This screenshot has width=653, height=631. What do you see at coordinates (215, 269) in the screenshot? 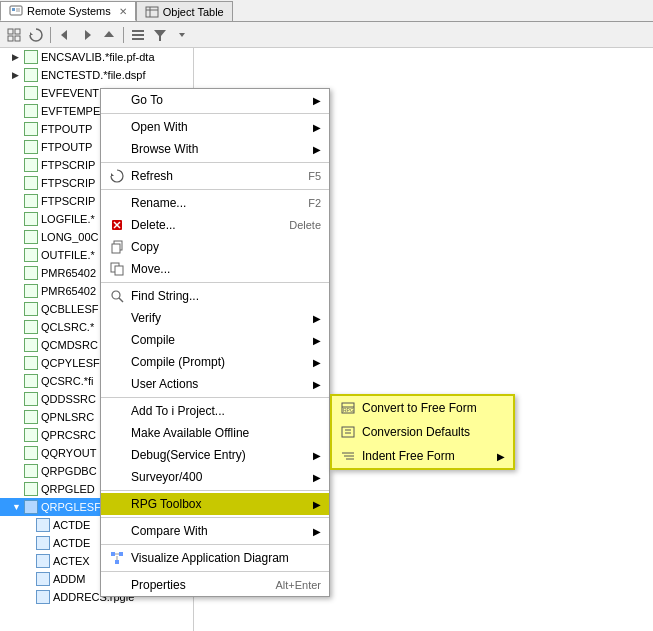
I see `menu-move: Move...` at bounding box center [215, 269].